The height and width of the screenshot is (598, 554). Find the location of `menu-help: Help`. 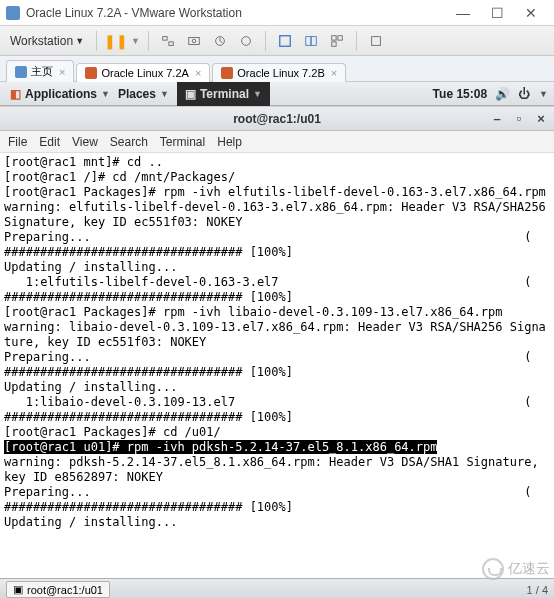

menu-help: Help is located at coordinates (230, 142).